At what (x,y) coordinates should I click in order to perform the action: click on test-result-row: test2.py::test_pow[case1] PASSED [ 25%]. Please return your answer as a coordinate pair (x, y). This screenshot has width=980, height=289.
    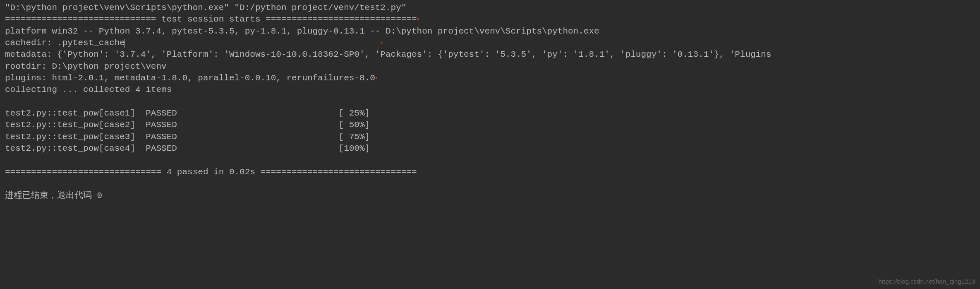
    Looking at the image, I should click on (490, 113).